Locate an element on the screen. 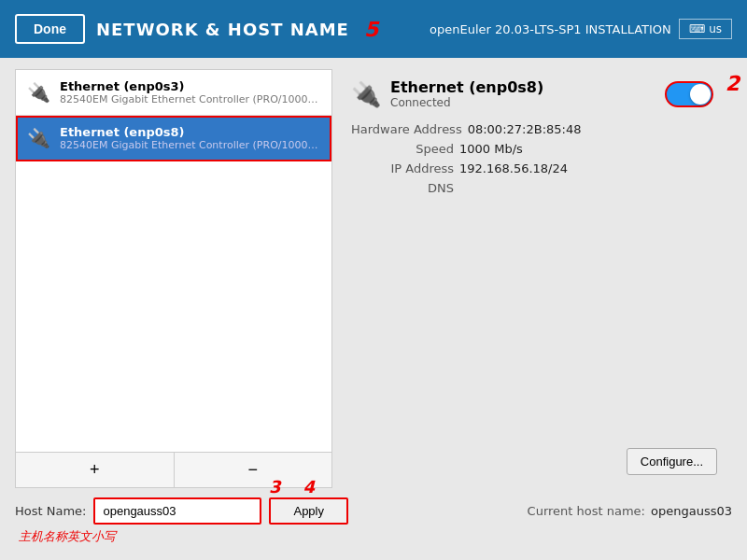 The image size is (747, 560). keyboard-badge: ⌨ us is located at coordinates (706, 29).